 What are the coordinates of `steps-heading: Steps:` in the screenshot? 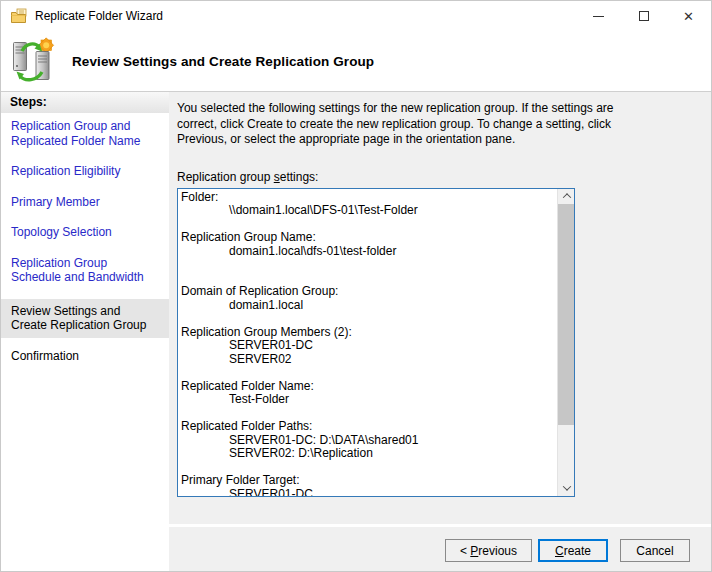 It's located at (85, 102).